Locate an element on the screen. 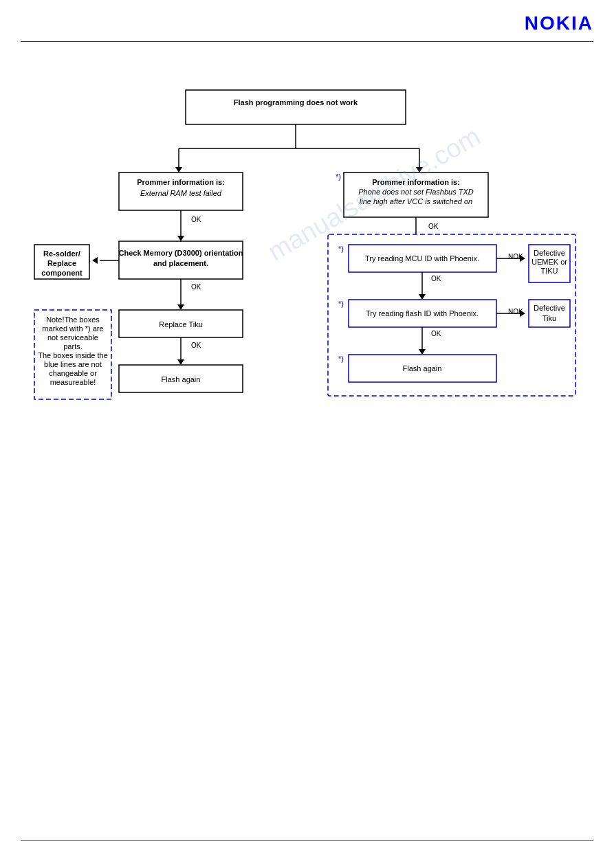  note-line7: changeable or is located at coordinates (73, 373).